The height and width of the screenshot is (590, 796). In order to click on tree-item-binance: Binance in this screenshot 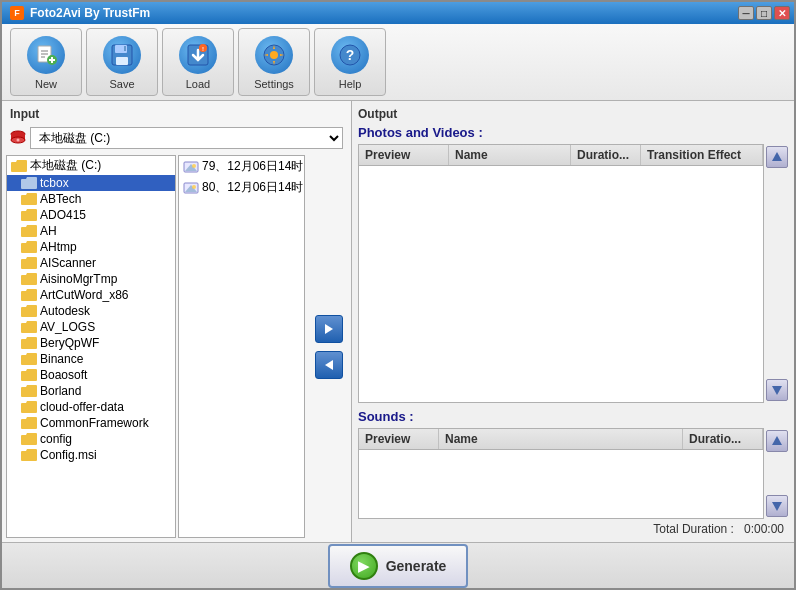, I will do `click(91, 359)`.